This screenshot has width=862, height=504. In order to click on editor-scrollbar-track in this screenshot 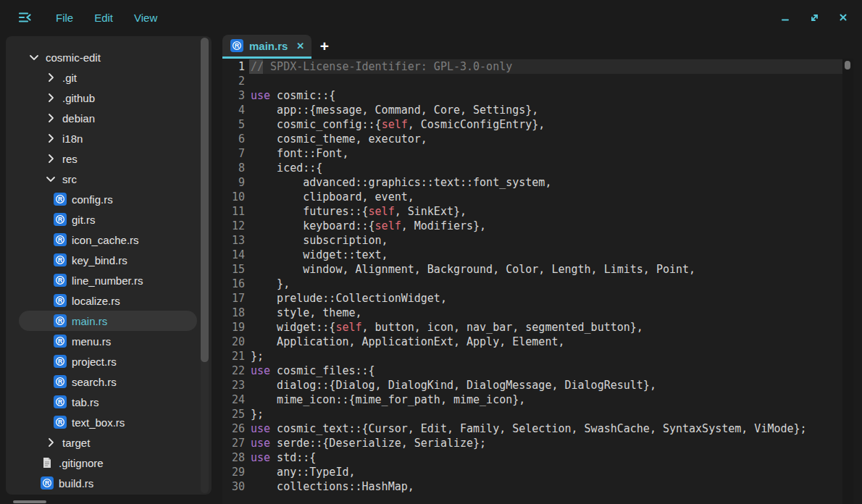, I will do `click(848, 281)`.